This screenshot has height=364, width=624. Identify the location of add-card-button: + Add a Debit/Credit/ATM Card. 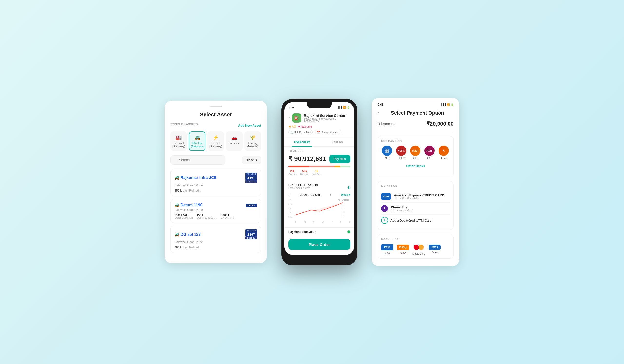
(416, 220).